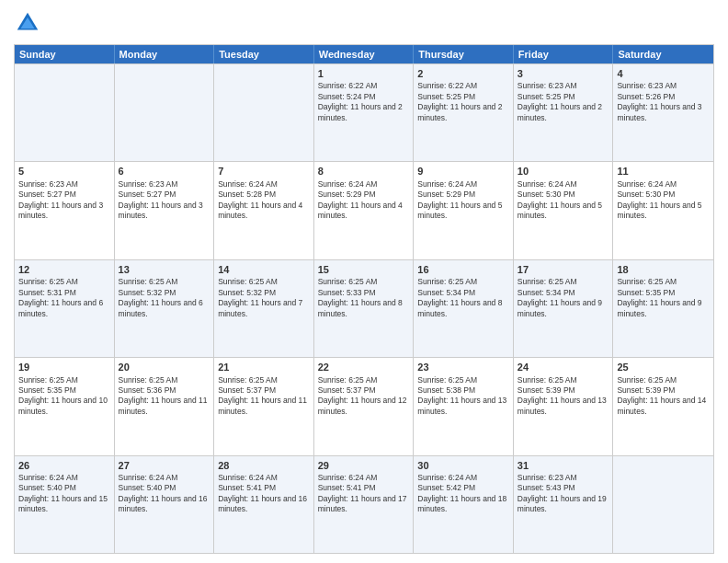 The width and height of the screenshot is (728, 563). I want to click on day-number: 21, so click(264, 367).